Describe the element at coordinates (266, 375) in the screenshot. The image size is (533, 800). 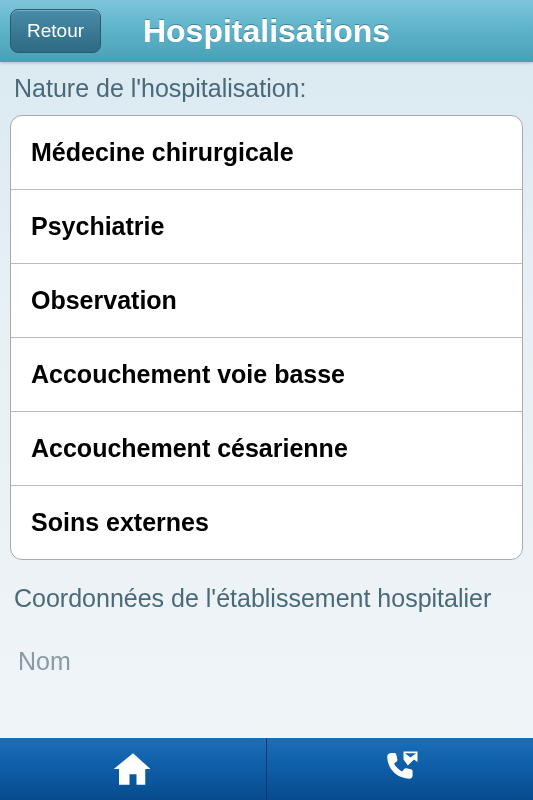
I see `list-item: Accouchement voie basse` at that location.